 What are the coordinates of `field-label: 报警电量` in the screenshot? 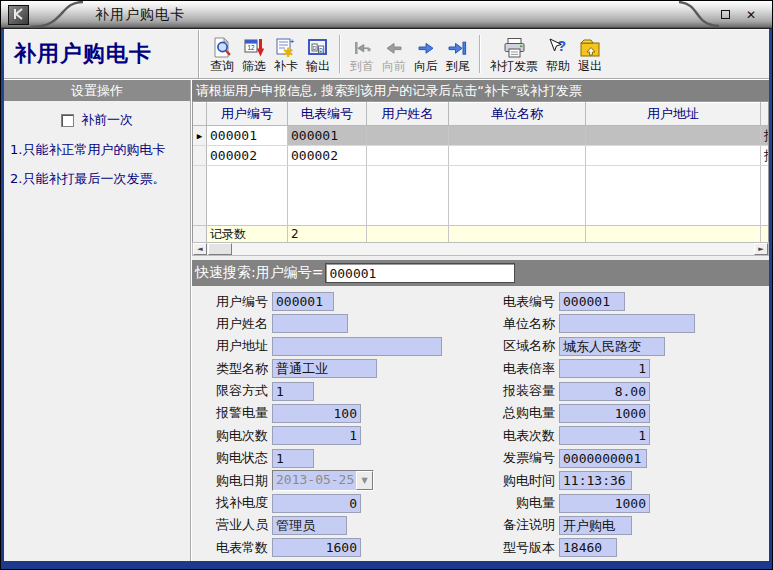 It's located at (241, 413).